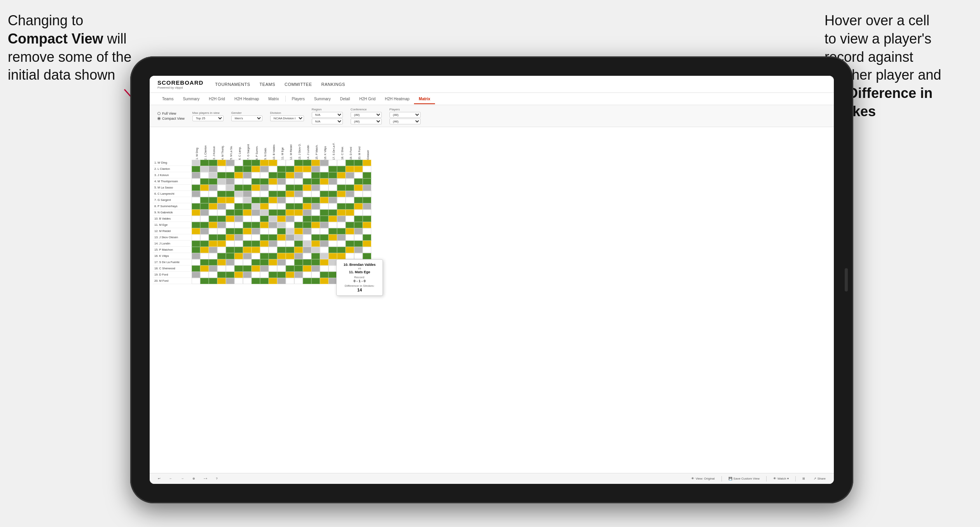  Describe the element at coordinates (168, 99) in the screenshot. I see `tab-teams: Teams` at that location.